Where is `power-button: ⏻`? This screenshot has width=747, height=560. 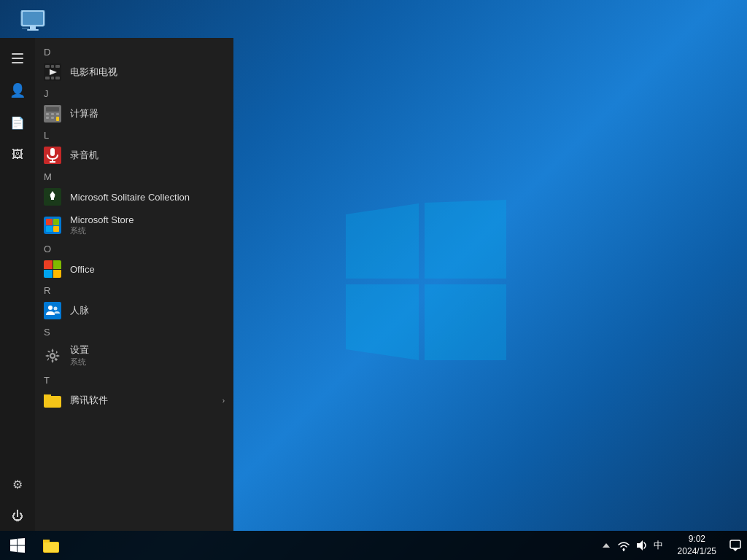
power-button: ⏻ is located at coordinates (18, 516).